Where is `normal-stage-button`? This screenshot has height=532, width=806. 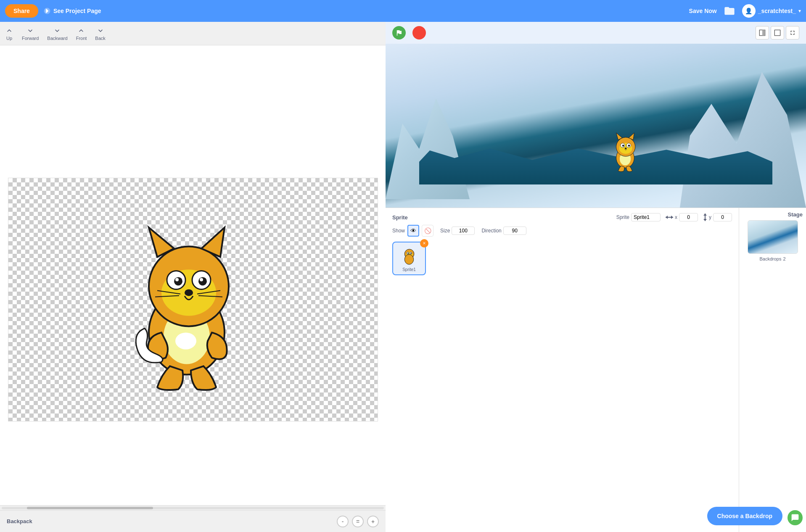
normal-stage-button is located at coordinates (777, 33).